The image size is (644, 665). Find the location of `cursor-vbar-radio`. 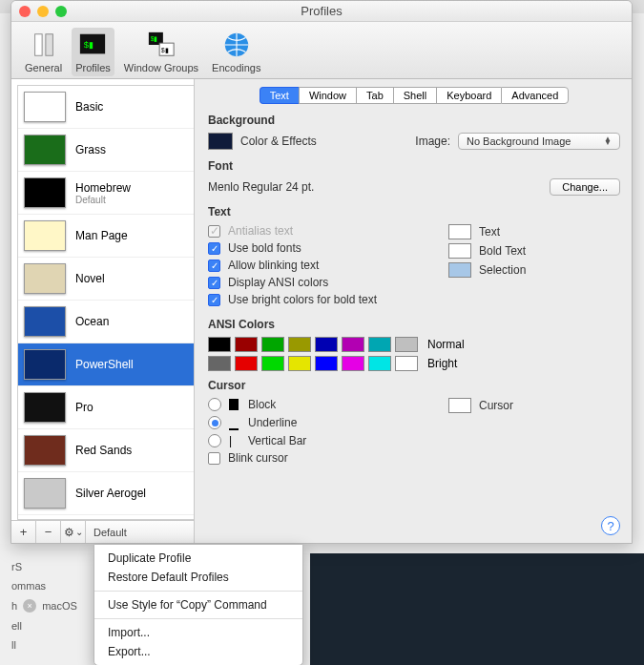

cursor-vbar-radio is located at coordinates (215, 441).